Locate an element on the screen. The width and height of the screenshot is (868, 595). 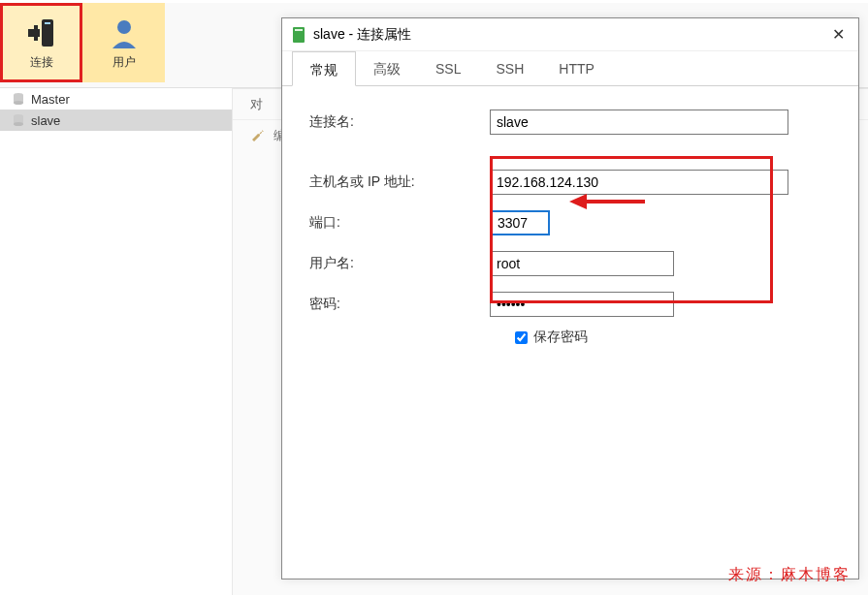
connection-label: slave is located at coordinates (46, 120).